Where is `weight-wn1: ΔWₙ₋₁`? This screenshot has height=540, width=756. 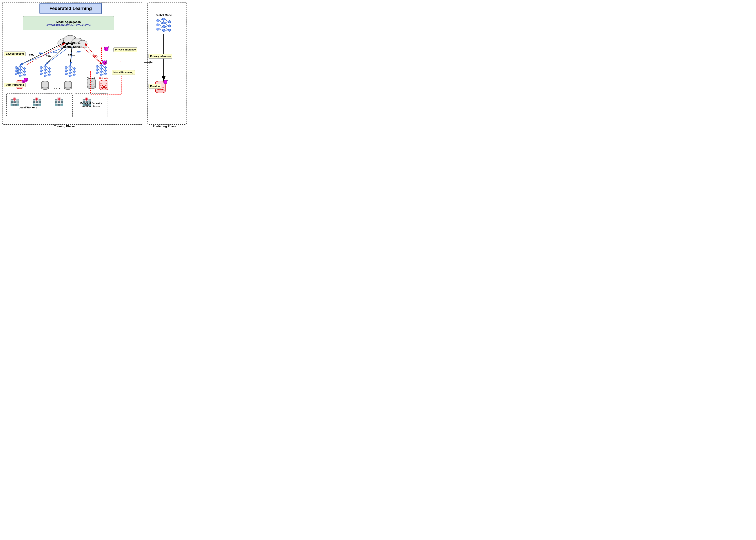
weight-wn1: ΔWₙ₋₁ is located at coordinates (71, 55).